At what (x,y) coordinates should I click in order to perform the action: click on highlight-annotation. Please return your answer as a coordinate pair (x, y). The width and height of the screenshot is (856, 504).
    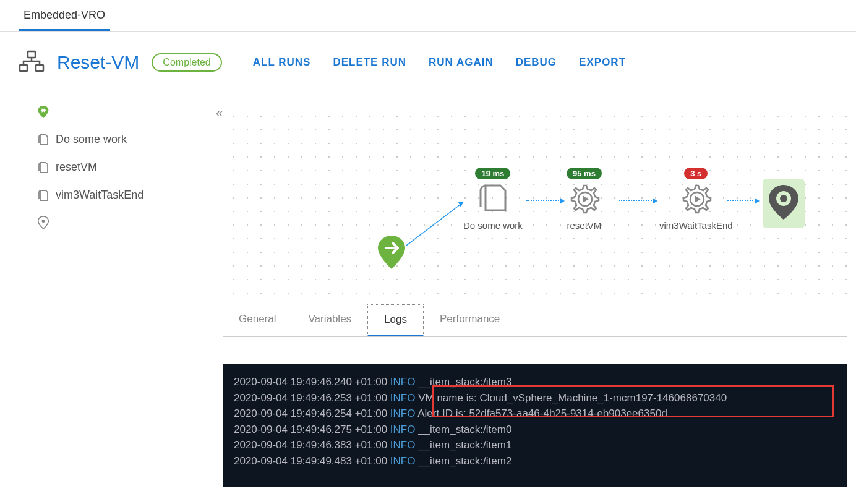
    Looking at the image, I should click on (633, 401).